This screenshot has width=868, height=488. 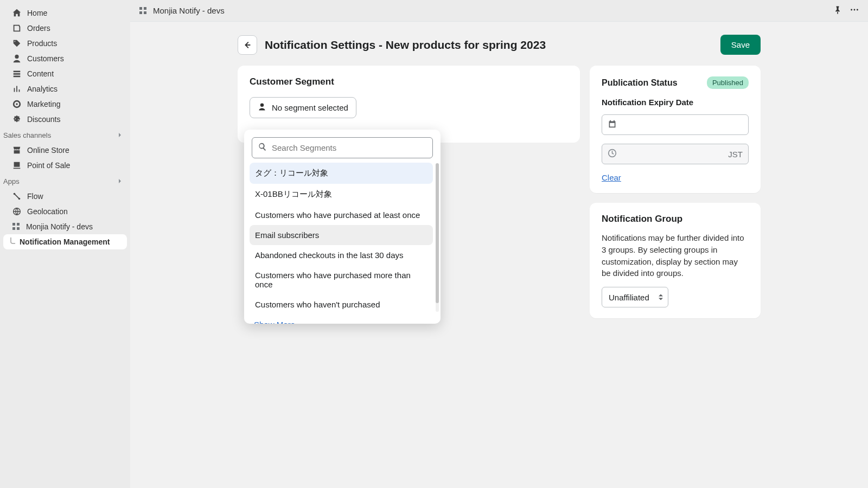 What do you see at coordinates (120, 181) in the screenshot?
I see `chevron-right-icon` at bounding box center [120, 181].